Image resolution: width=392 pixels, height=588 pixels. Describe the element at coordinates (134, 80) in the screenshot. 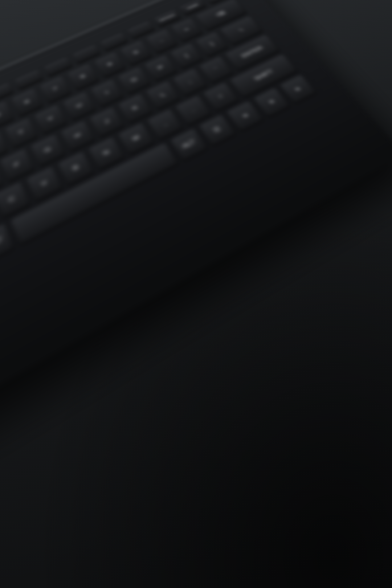

I see `key-o: O` at that location.